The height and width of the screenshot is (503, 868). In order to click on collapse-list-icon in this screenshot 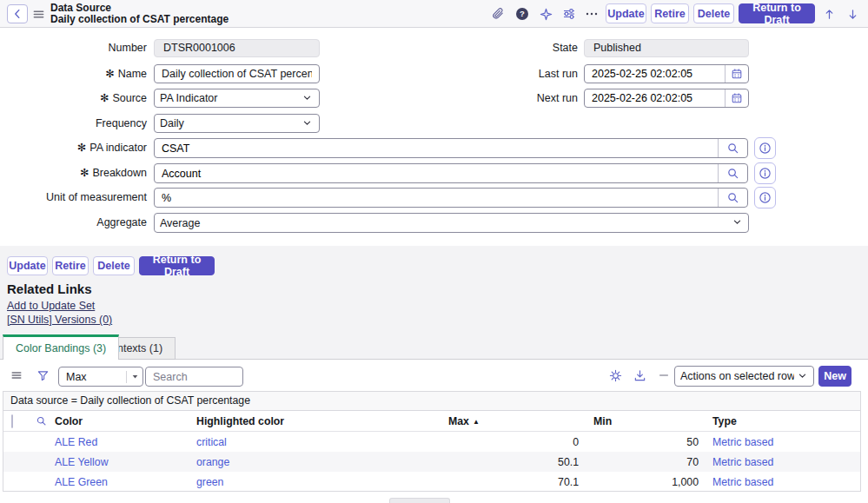, I will do `click(664, 375)`.